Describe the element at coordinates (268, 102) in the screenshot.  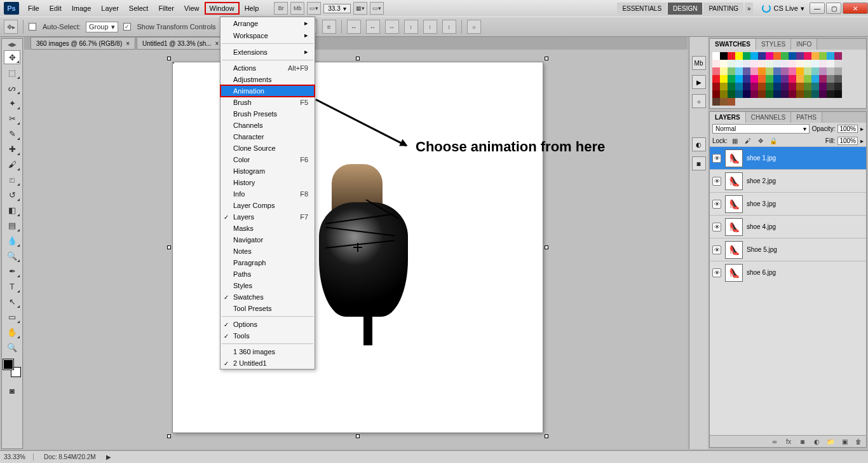
I see `menu-item-brush: BrushF5` at that location.